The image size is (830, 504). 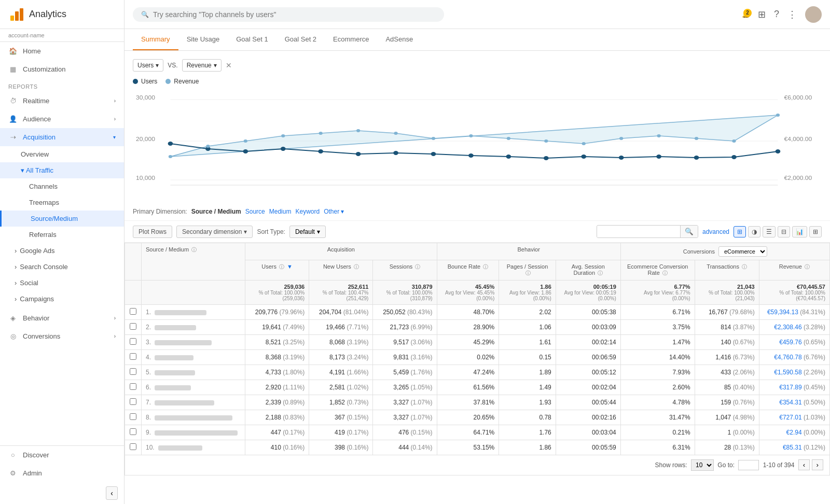 What do you see at coordinates (216, 212) in the screenshot?
I see `dim-source-medium: Source / Medium` at bounding box center [216, 212].